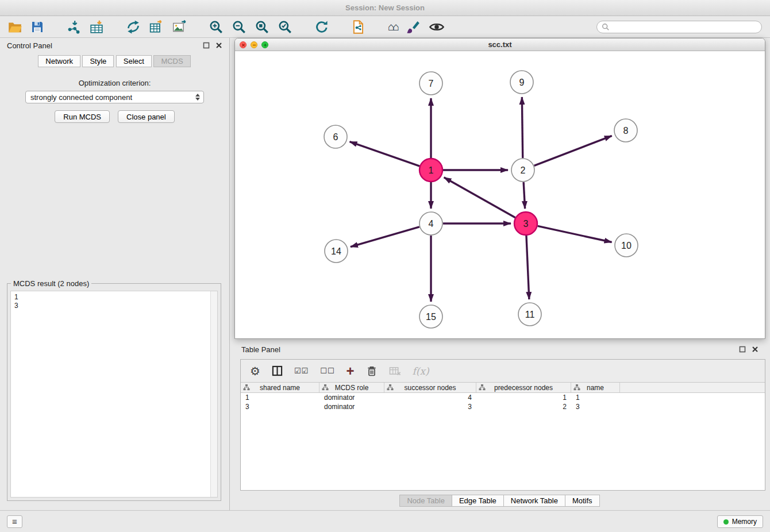 The image size is (770, 532). What do you see at coordinates (285, 27) in the screenshot?
I see `zoom-selected-button` at bounding box center [285, 27].